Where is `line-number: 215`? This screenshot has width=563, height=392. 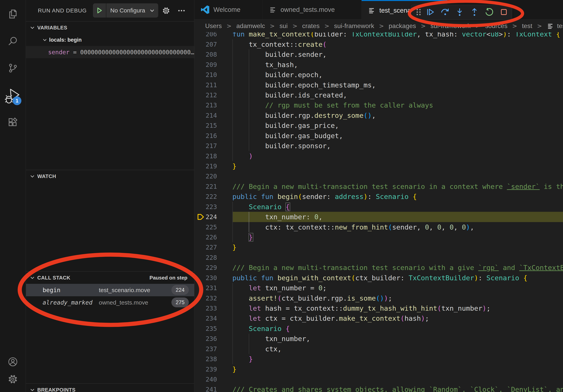
line-number: 215 is located at coordinates (206, 126).